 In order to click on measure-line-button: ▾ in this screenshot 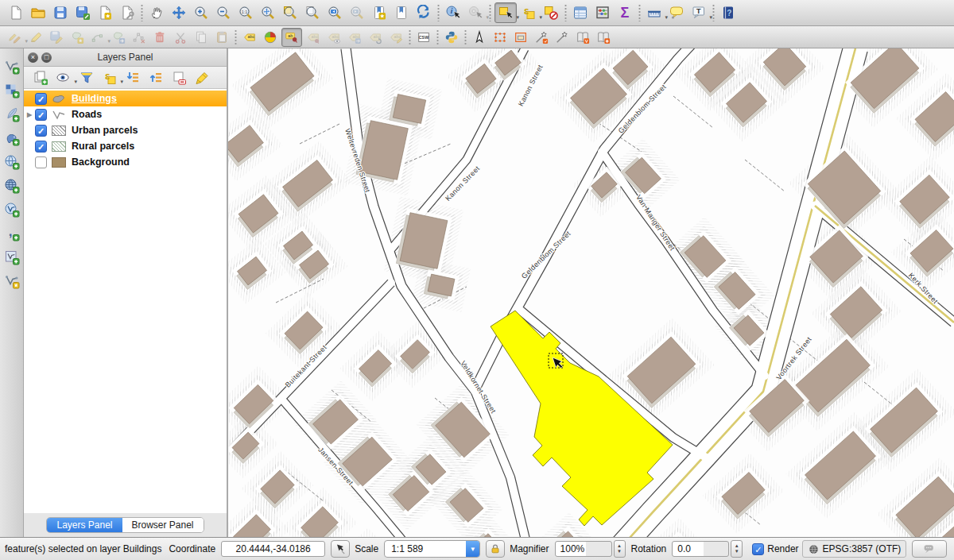, I will do `click(654, 13)`.